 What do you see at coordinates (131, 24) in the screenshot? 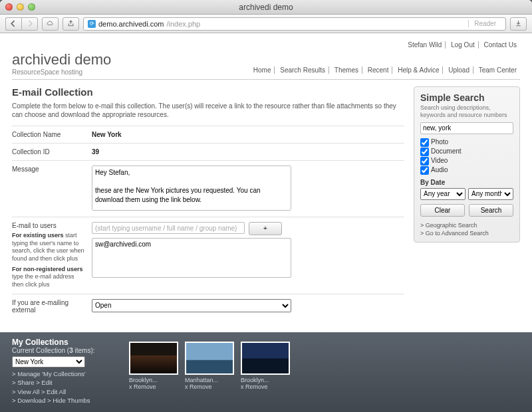
I see `url-domain: demo.archivedi.com` at bounding box center [131, 24].